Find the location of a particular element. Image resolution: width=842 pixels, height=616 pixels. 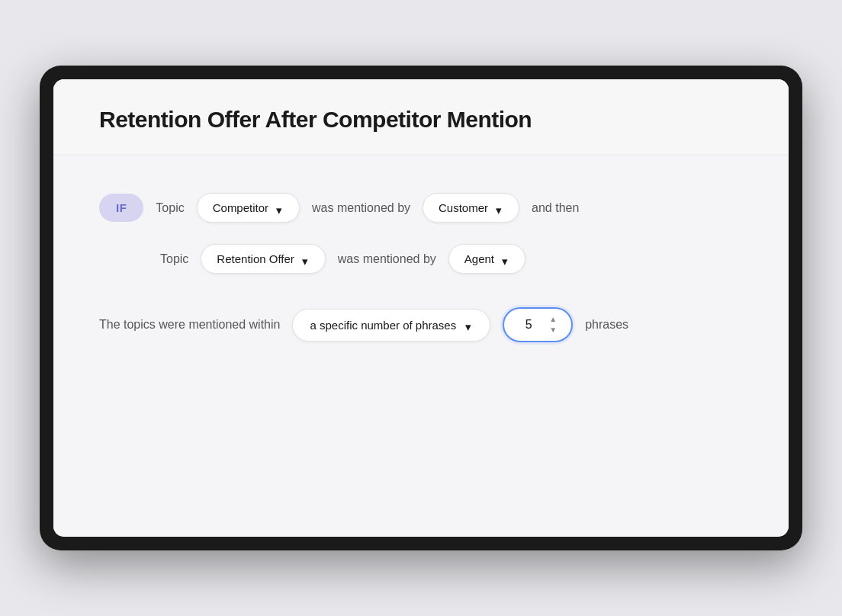

proximity-type-dropdown: a specific number of phrases ▾ is located at coordinates (391, 325).